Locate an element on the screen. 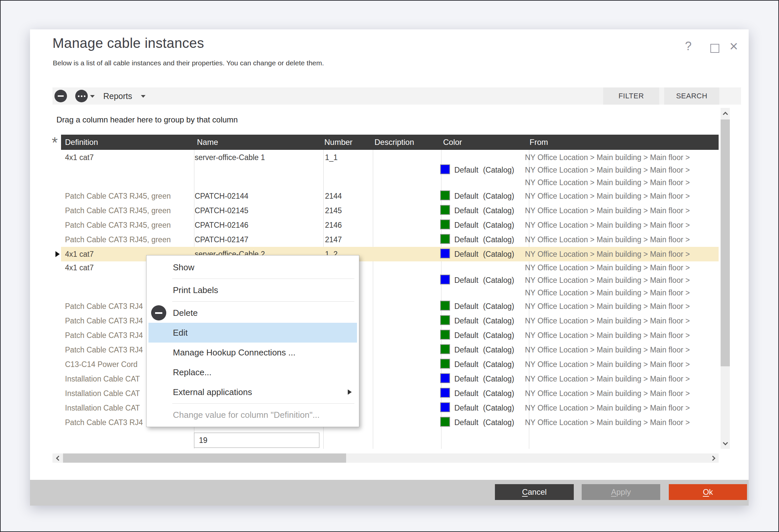 The width and height of the screenshot is (779, 532). column-header-name: Name is located at coordinates (208, 142).